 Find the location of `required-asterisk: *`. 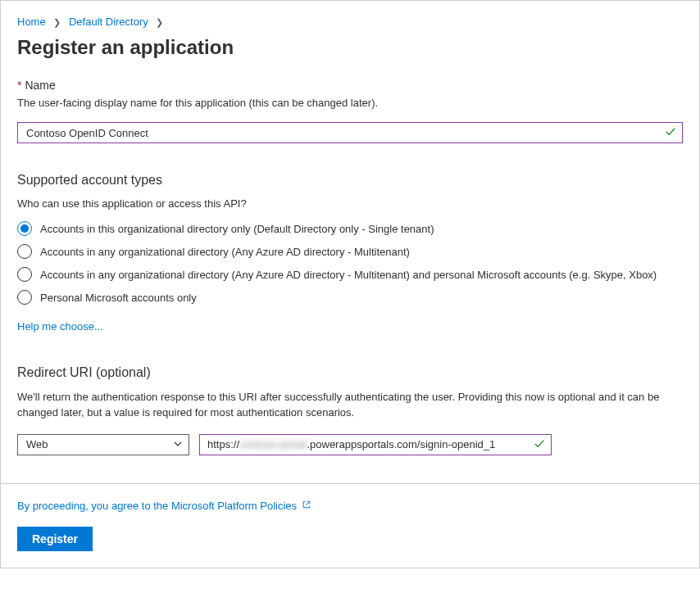

required-asterisk: * is located at coordinates (20, 85).